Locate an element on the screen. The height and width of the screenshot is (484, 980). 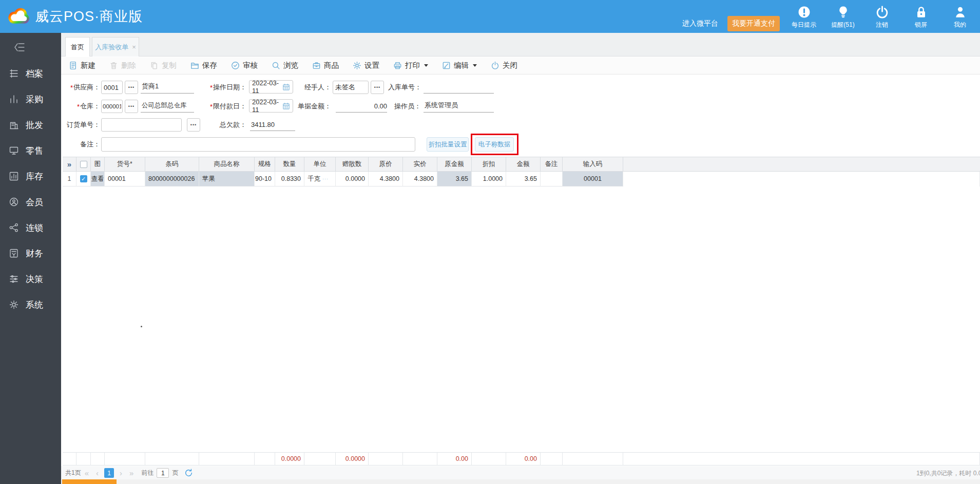
handler-label: 经手人： is located at coordinates (316, 87).